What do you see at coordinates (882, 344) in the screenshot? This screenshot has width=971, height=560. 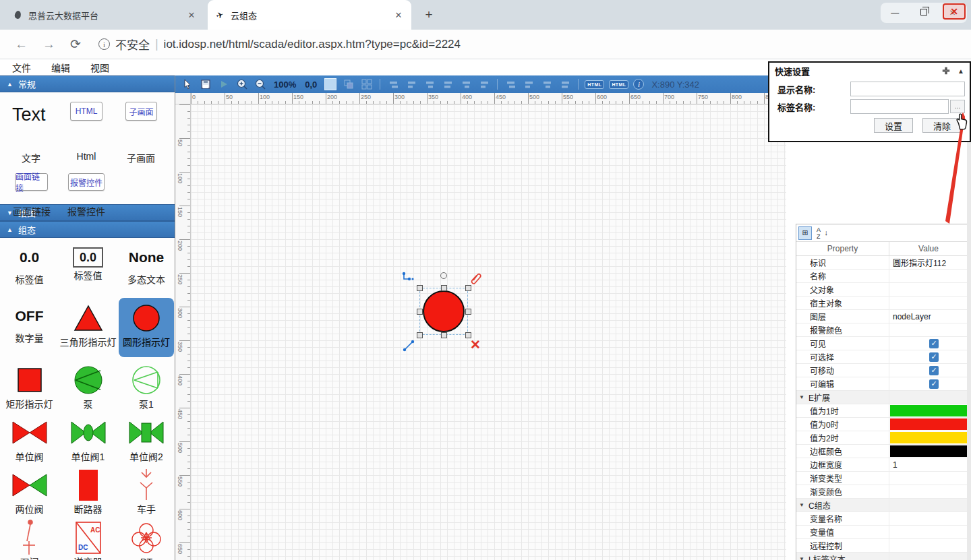 I see `property-row: 可见✓` at bounding box center [882, 344].